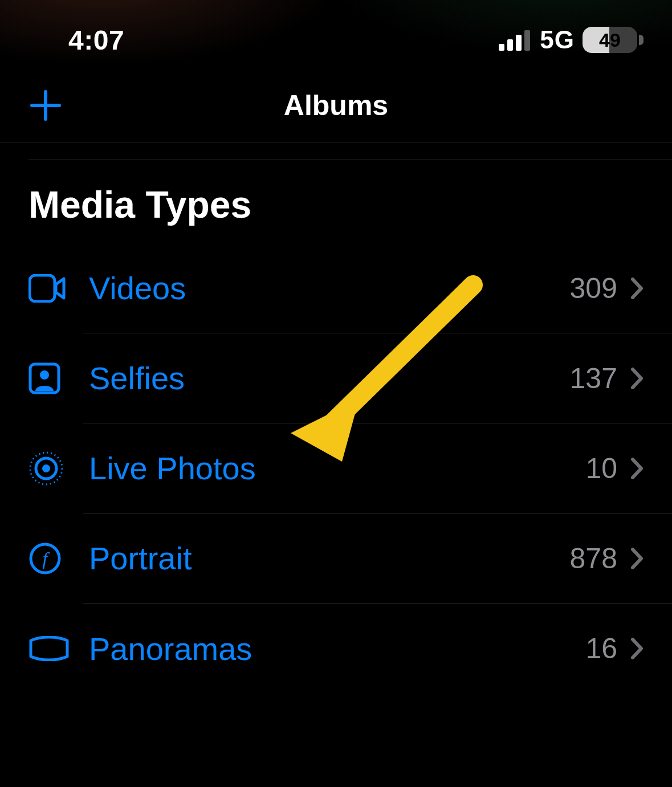 The image size is (672, 787). Describe the element at coordinates (170, 649) in the screenshot. I see `row-label: Panoramas` at that location.